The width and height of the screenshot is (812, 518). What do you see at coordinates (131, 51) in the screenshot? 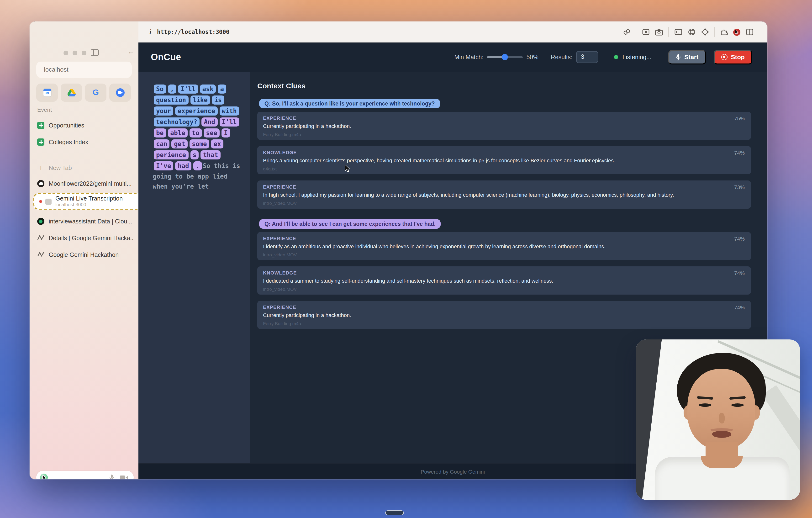
I see `back-button: ←` at bounding box center [131, 51].